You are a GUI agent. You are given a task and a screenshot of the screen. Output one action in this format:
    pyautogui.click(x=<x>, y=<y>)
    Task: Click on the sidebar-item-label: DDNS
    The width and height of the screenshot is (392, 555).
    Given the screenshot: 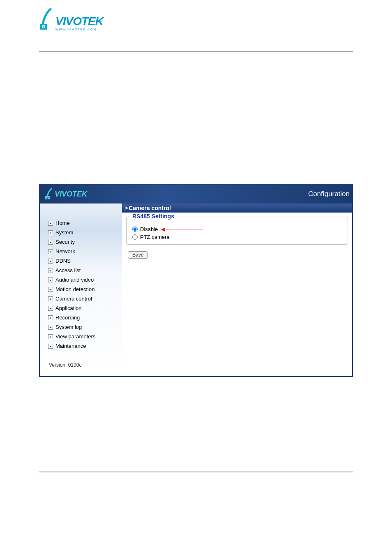 What is the action you would take?
    pyautogui.click(x=63, y=261)
    